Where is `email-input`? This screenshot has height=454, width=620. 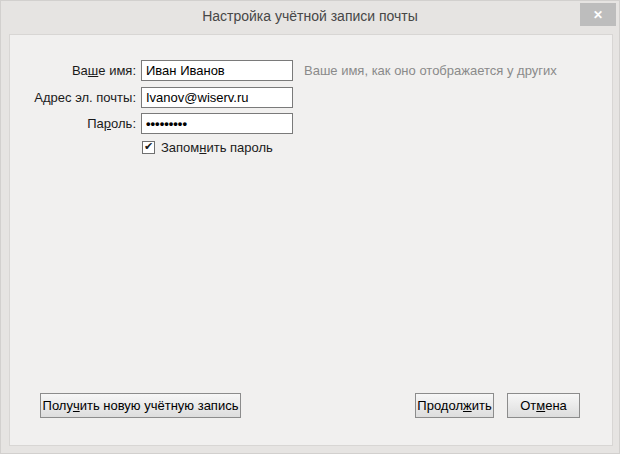 email-input is located at coordinates (217, 98).